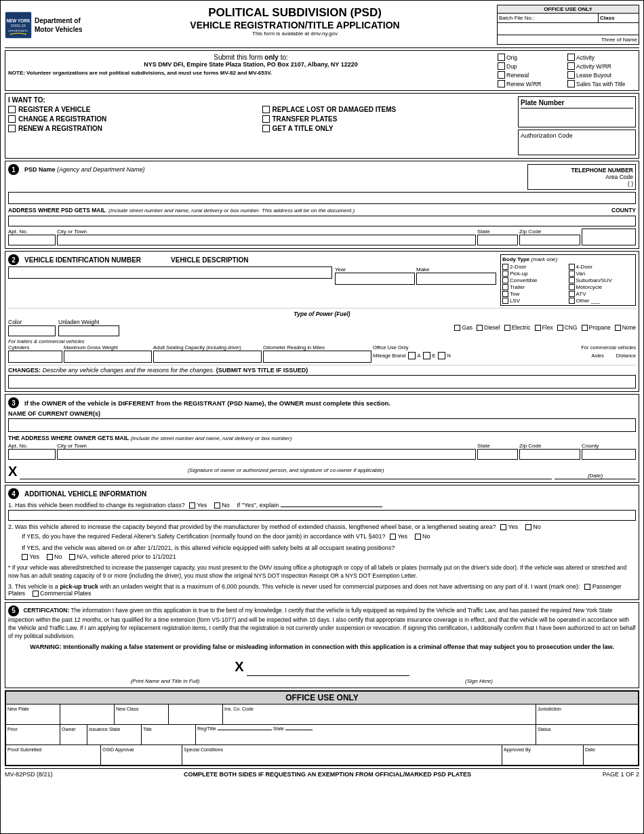 The height and width of the screenshot is (834, 644). What do you see at coordinates (322, 647) in the screenshot?
I see `warning-text: WARNING: Intentionally making a false st…` at bounding box center [322, 647].